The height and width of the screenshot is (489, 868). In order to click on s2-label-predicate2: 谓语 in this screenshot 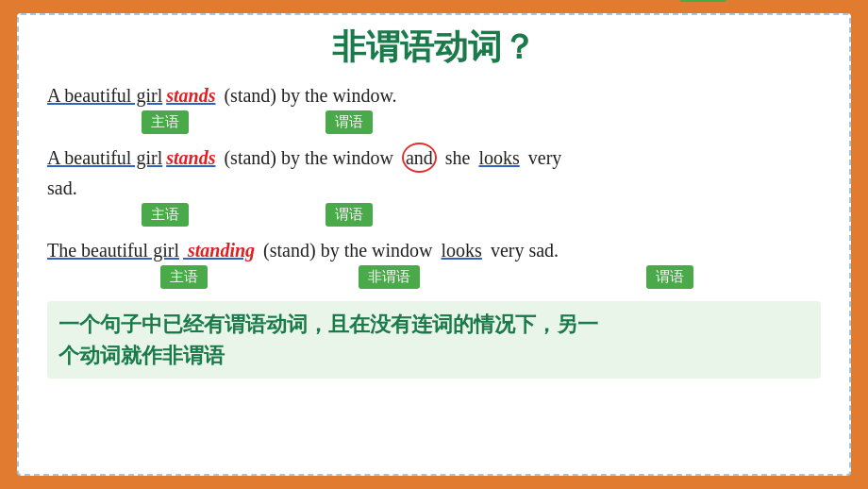, I will do `click(703, 1)`.